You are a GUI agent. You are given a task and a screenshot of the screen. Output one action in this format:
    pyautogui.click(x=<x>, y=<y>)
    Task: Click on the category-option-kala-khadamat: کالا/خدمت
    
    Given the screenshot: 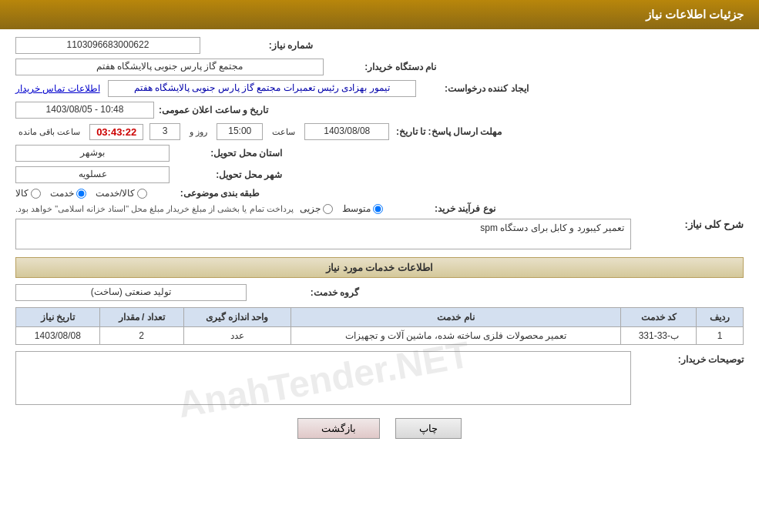 What is the action you would take?
    pyautogui.click(x=122, y=193)
    